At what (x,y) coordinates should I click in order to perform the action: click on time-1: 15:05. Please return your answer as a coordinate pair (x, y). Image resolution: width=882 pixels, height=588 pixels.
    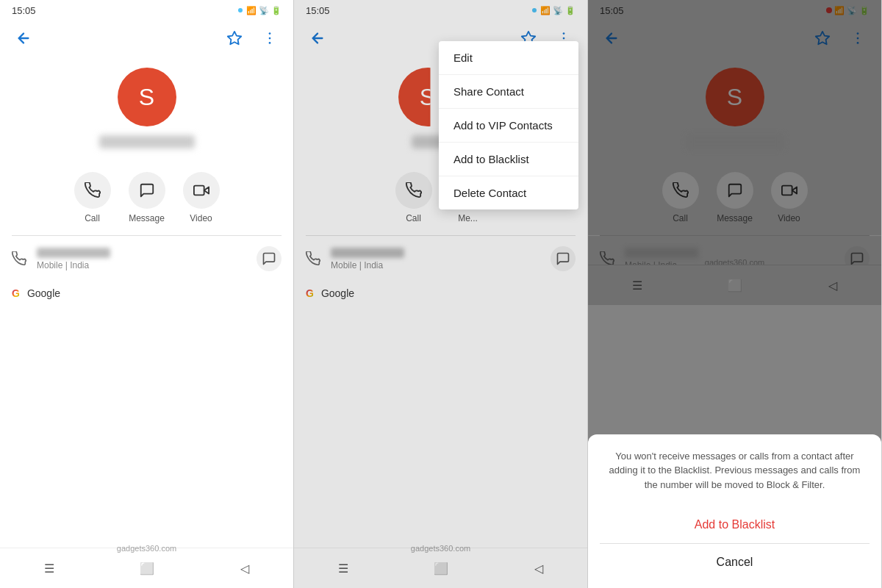
    Looking at the image, I should click on (24, 10).